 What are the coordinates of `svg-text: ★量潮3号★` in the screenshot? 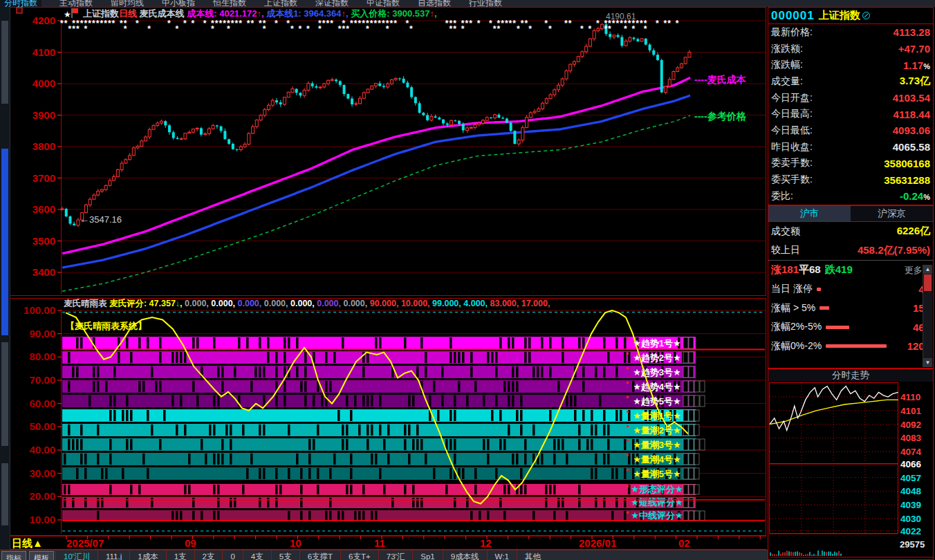 It's located at (657, 445).